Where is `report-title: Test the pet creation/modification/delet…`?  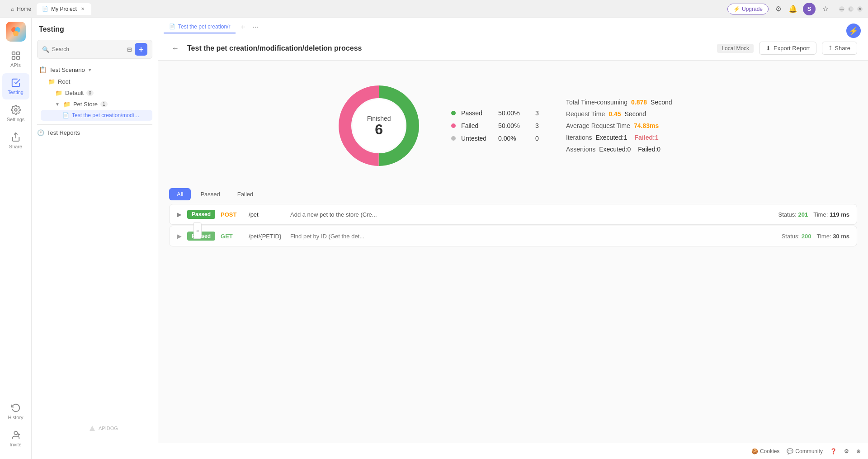 report-title: Test the pet creation/modification/delet… is located at coordinates (449, 48).